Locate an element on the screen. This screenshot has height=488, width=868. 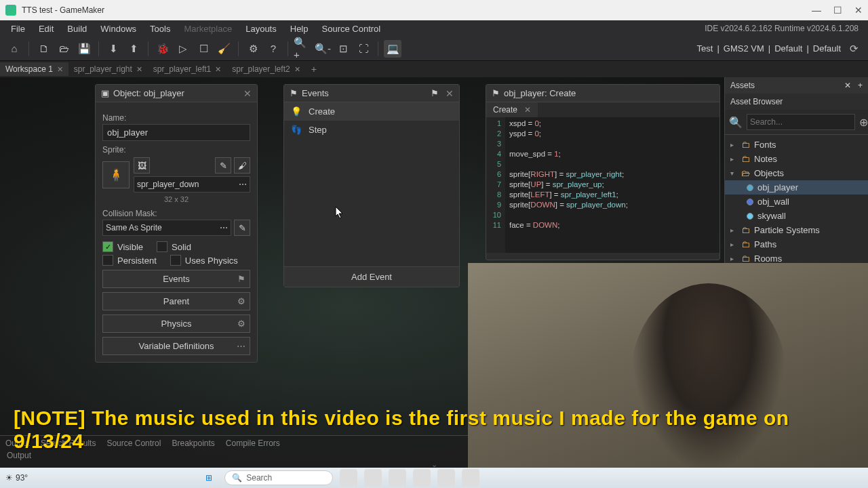
app-icon is located at coordinates (11, 10).